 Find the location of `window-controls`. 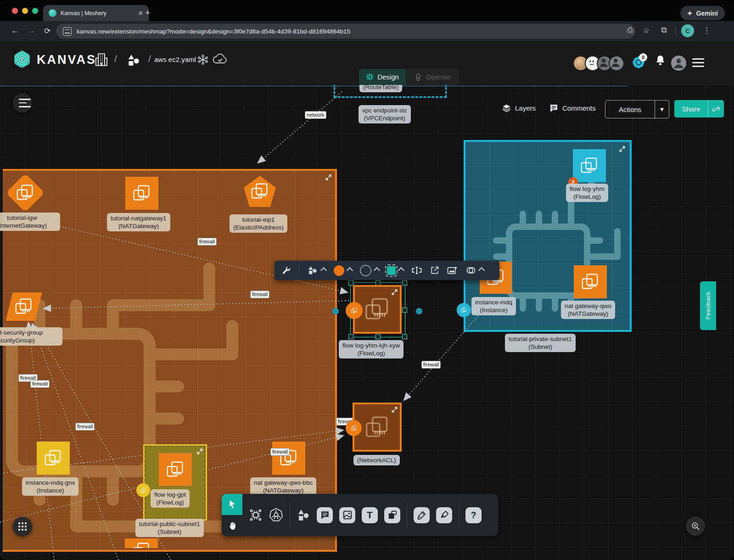

window-controls is located at coordinates (25, 11).